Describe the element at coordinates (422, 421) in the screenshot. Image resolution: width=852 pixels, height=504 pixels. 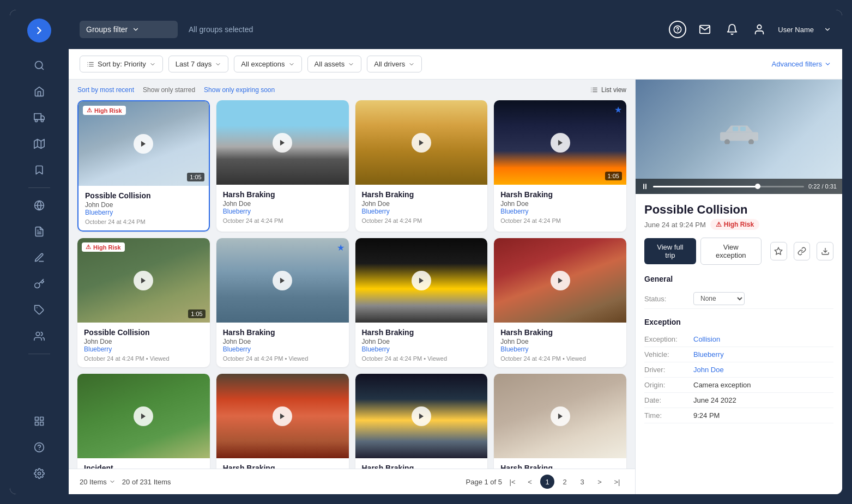
I see `card-11: Harsh Braking John Doe Blueberry October…` at that location.